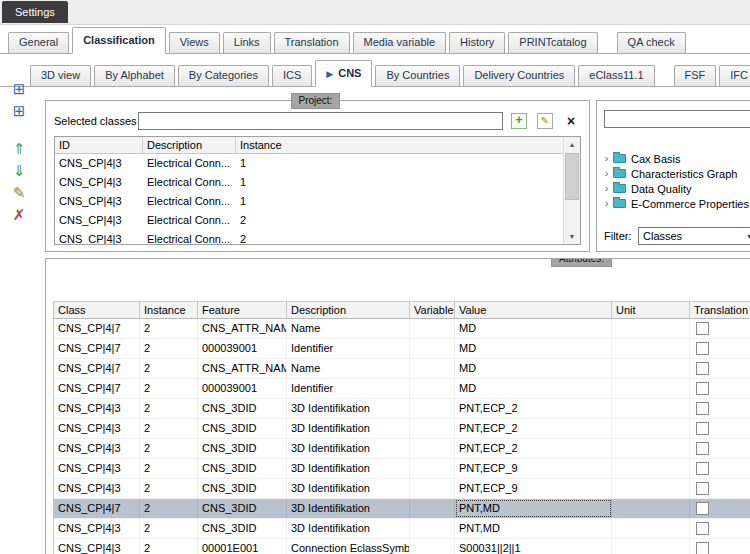 The height and width of the screenshot is (554, 750). What do you see at coordinates (38, 42) in the screenshot?
I see `tab-general: General` at bounding box center [38, 42].